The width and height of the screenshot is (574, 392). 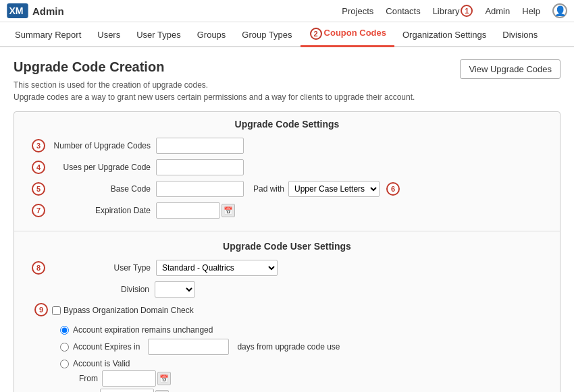 I want to click on from-date-input, so click(x=129, y=379).